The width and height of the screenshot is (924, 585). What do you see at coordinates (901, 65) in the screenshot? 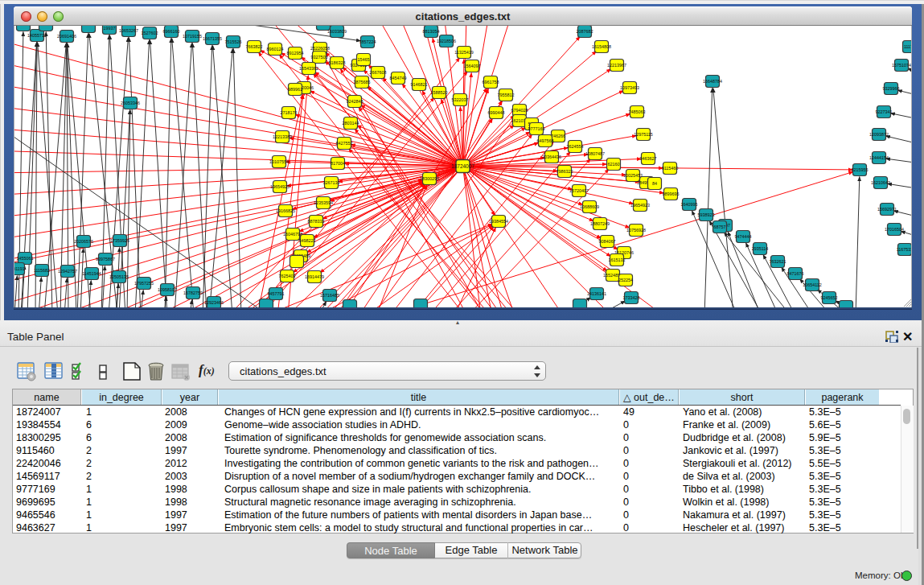
I see `svg-text: 15751074` at bounding box center [901, 65].